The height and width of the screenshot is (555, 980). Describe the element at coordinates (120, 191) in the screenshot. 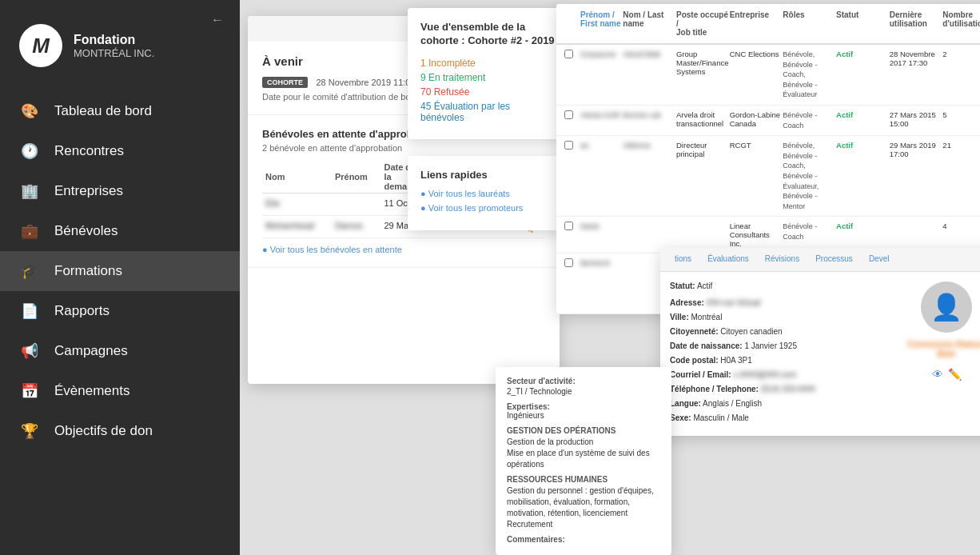

I see `sidebar-item-entreprises: 🏢Entreprises` at that location.